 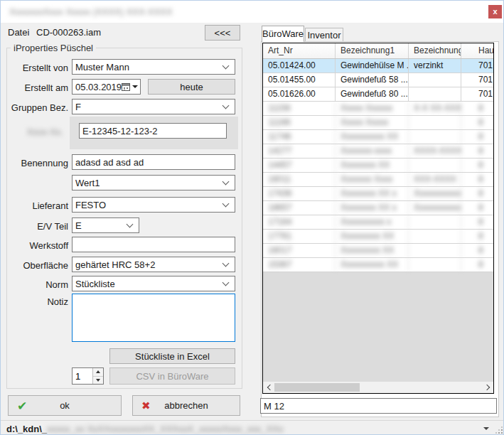 I want to click on lieferant-label: Lieferant, so click(x=37, y=206).